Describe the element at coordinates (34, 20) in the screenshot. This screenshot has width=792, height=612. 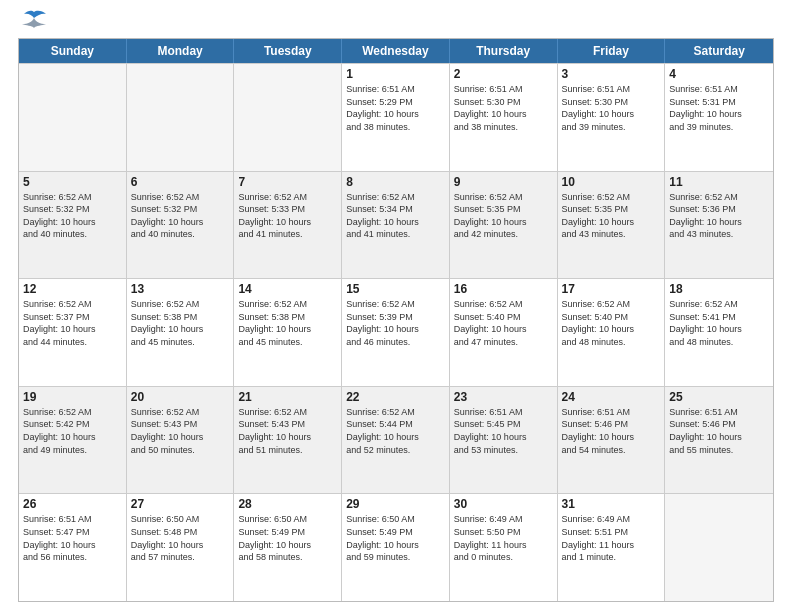
I see `logo-bird-icon` at that location.